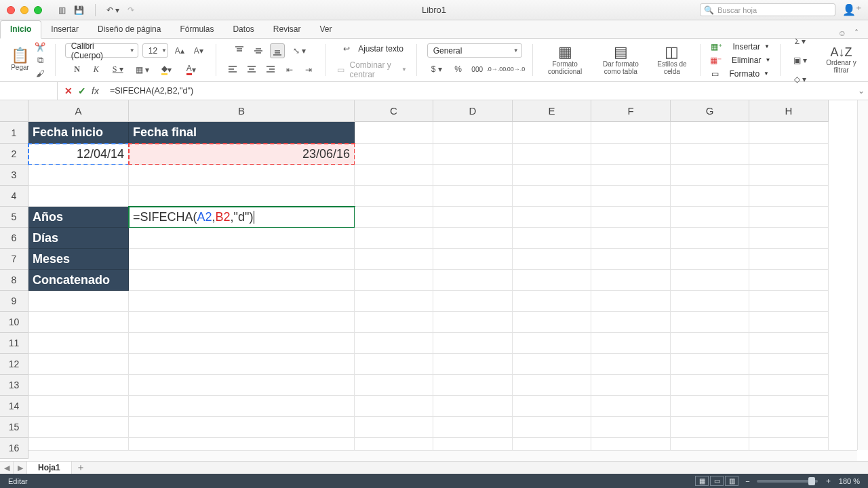 The image size is (868, 488). Describe the element at coordinates (14, 449) in the screenshot. I see `row-header-16: 16` at that location.